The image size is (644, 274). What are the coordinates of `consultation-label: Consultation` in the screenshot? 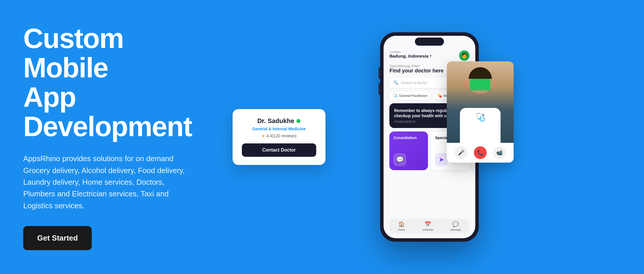 It's located at (409, 138).